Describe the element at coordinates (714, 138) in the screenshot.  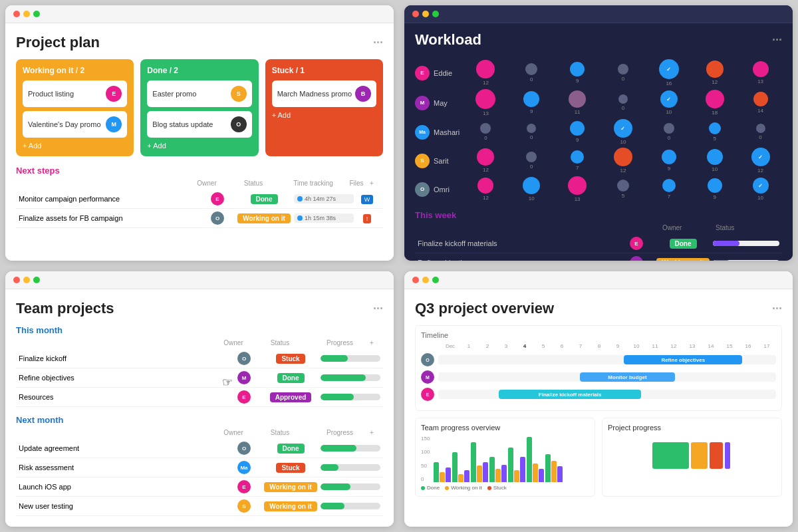
I see `wl-num: 5` at that location.